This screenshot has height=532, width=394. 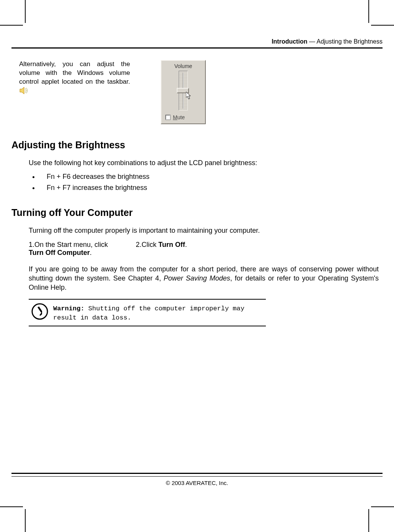 What do you see at coordinates (189, 96) in the screenshot?
I see `cursor-icon` at bounding box center [189, 96].